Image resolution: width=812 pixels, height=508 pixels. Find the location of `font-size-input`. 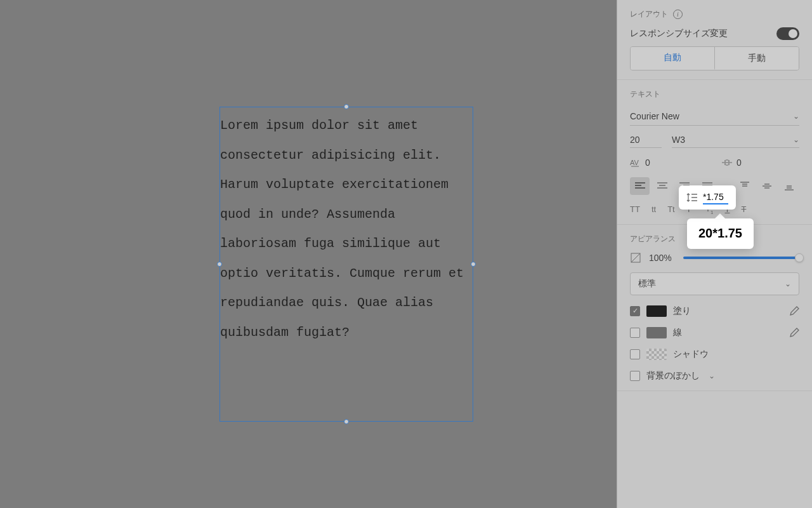

font-size-input is located at coordinates (646, 140).